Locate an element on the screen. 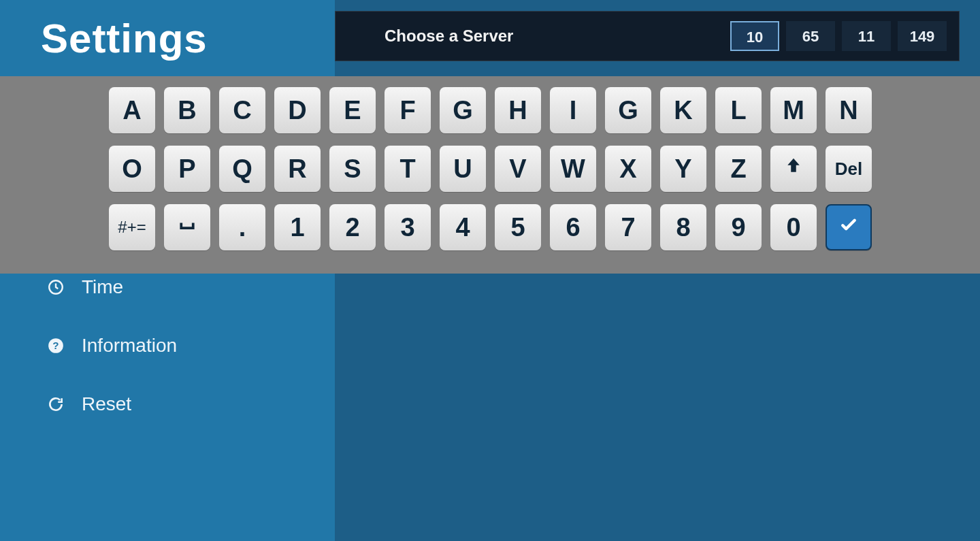 Image resolution: width=980 pixels, height=541 pixels. arrow-up-icon is located at coordinates (794, 169).